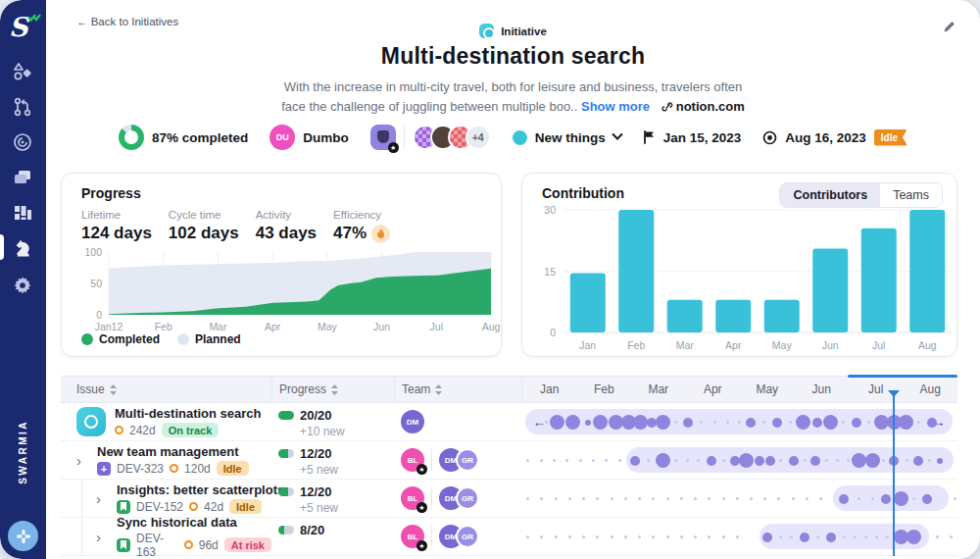 This screenshot has width=980, height=559. What do you see at coordinates (23, 213) in the screenshot?
I see `sidebar-item-reports` at bounding box center [23, 213].